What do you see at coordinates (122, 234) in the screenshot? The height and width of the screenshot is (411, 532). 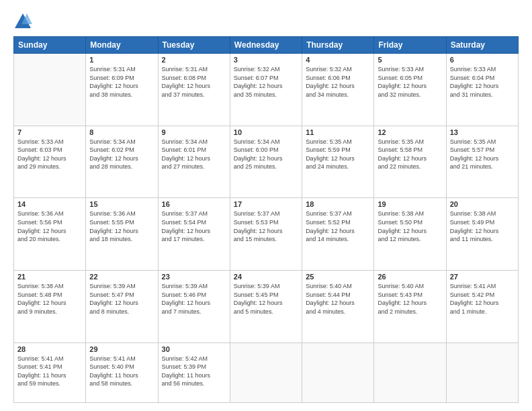 I see `calendar-cell: 15Sunrise: 5:36 AMSunset: 5:55 PMDayligh…` at bounding box center [122, 234].